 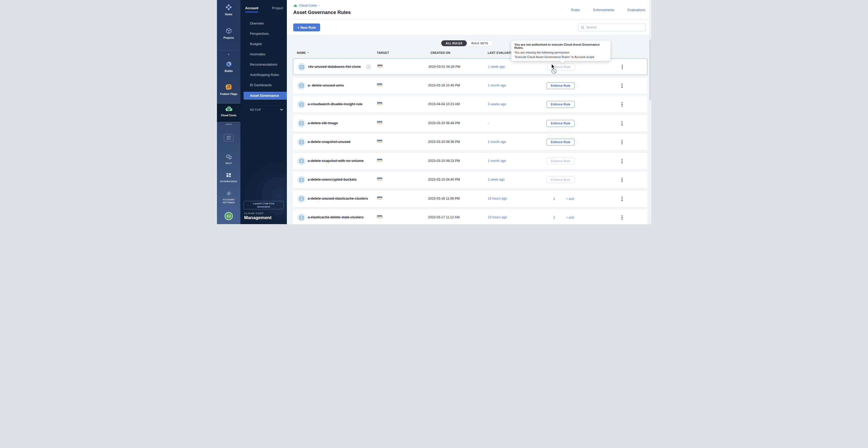 I want to click on rail-item-cloud-costs: $ Cloud Costs, so click(x=229, y=111).